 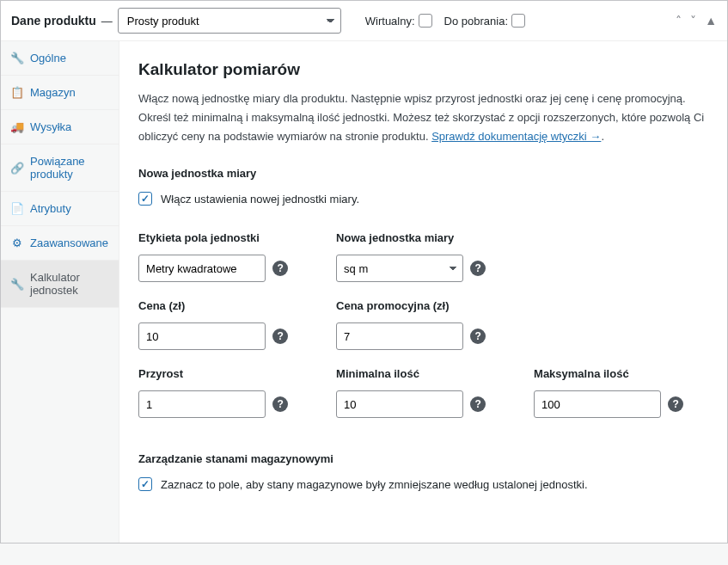 What do you see at coordinates (679, 21) in the screenshot?
I see `chevron-up-icon: ˄` at bounding box center [679, 21].